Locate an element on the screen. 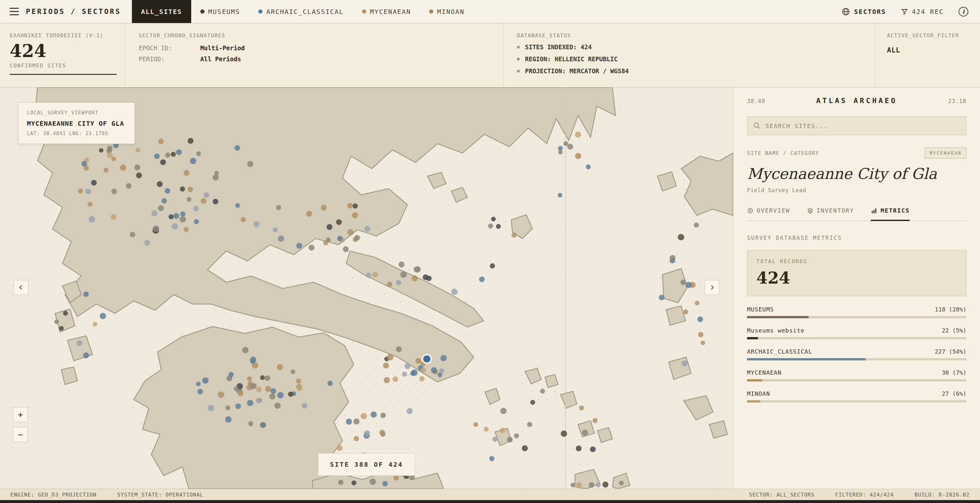  tab-label: INVENTORY is located at coordinates (835, 210).